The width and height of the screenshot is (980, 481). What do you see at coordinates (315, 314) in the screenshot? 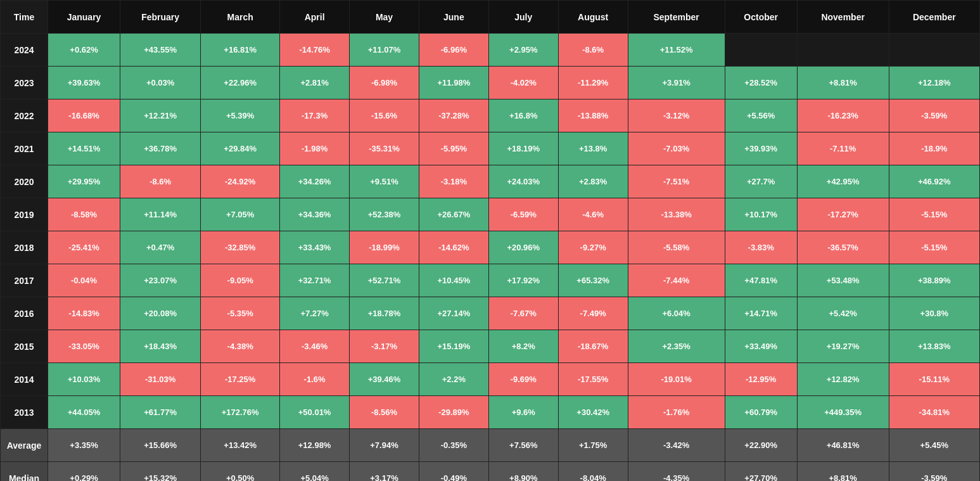
I see `cell-2016-4: +7.27%` at bounding box center [315, 314].